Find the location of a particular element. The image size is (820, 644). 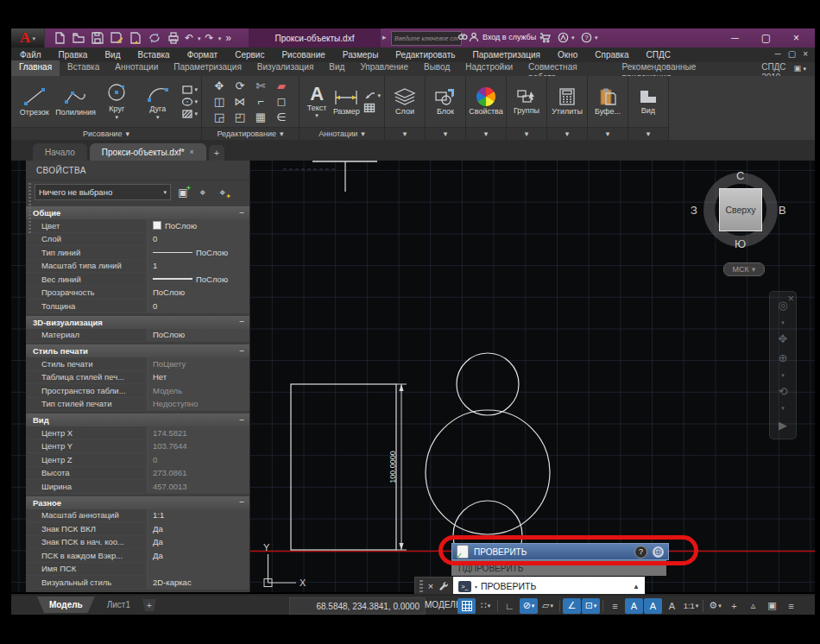

cart-icon is located at coordinates (546, 38).